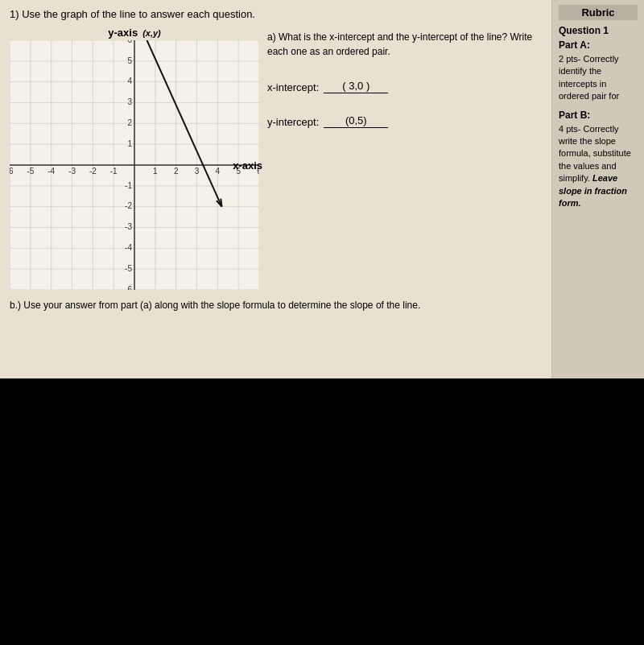 This screenshot has height=645, width=644. I want to click on y-axis-label: y-axis, so click(122, 32).